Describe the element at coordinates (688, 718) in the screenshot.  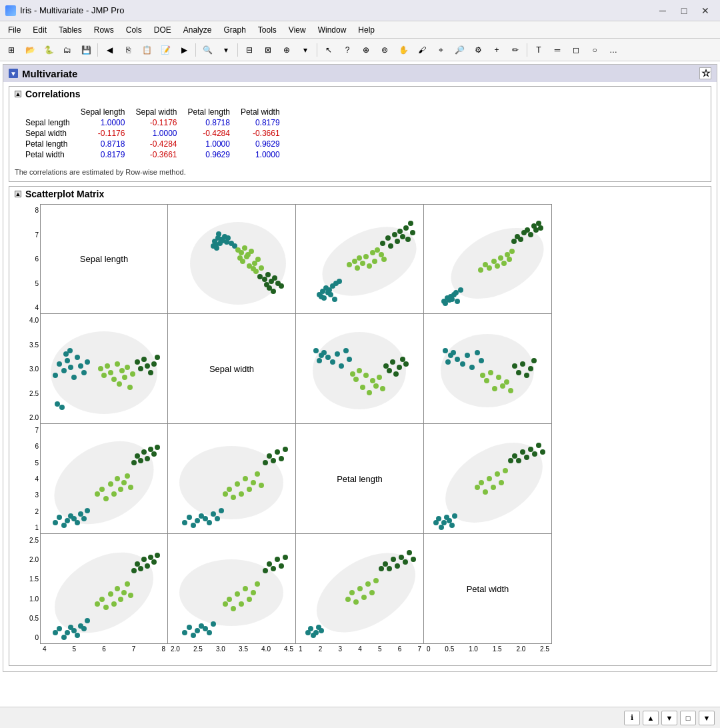
I see `fit-button: □` at that location.